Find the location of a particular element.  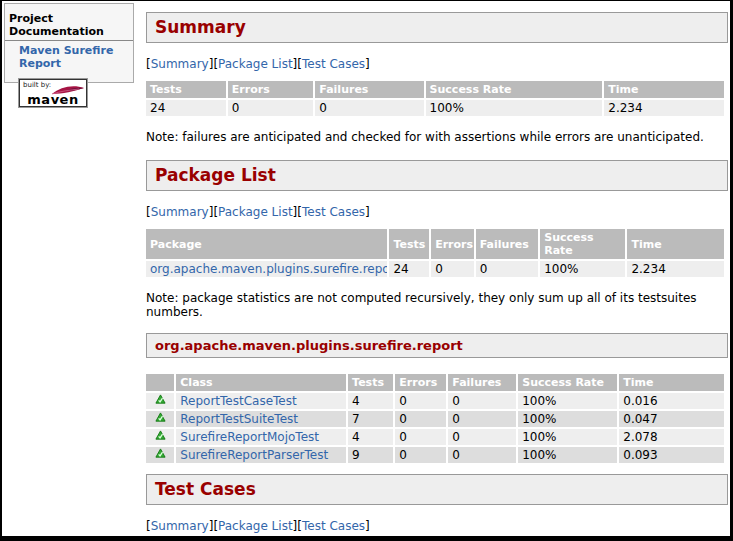

class-col-success-rate: Success Rate is located at coordinates (568, 382).